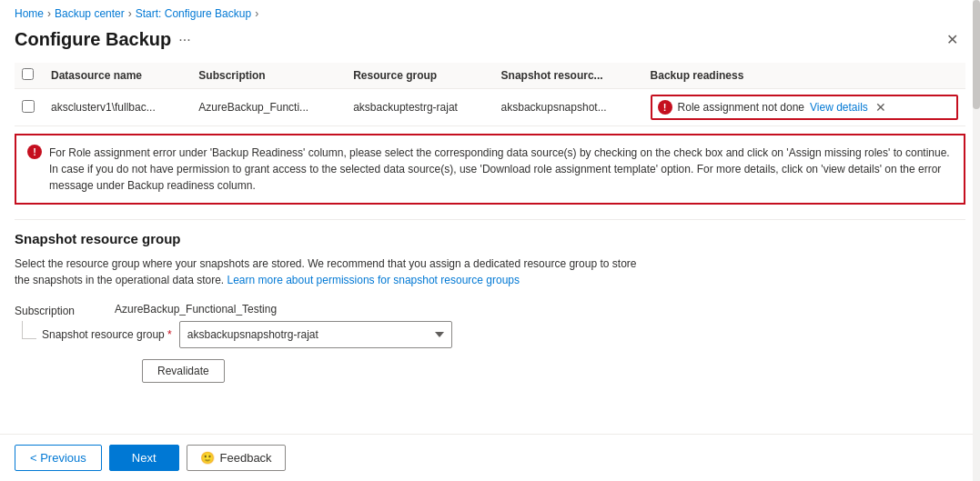  Describe the element at coordinates (117, 107) in the screenshot. I see `datasource-cell: aksclusterv1\fullbac...` at that location.